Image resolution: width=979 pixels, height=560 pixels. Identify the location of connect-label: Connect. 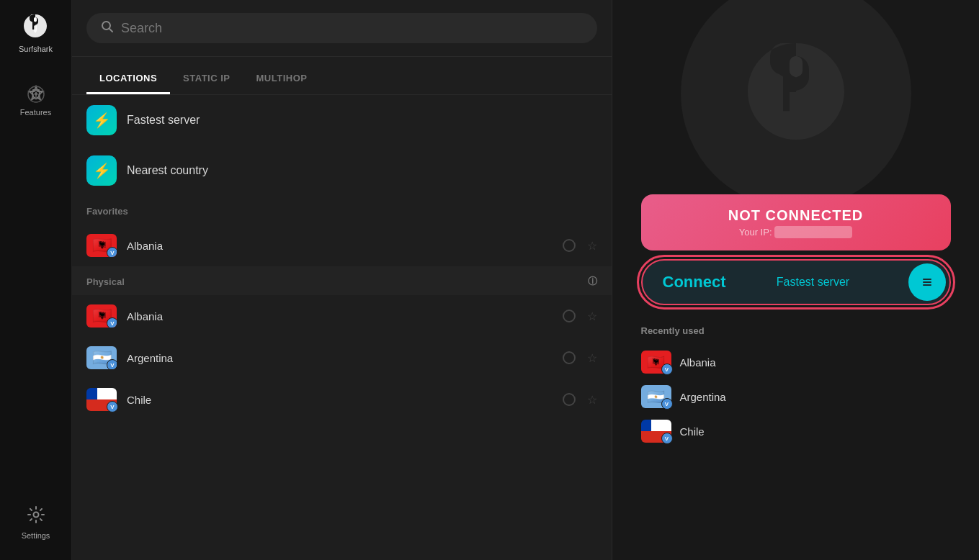
(694, 282).